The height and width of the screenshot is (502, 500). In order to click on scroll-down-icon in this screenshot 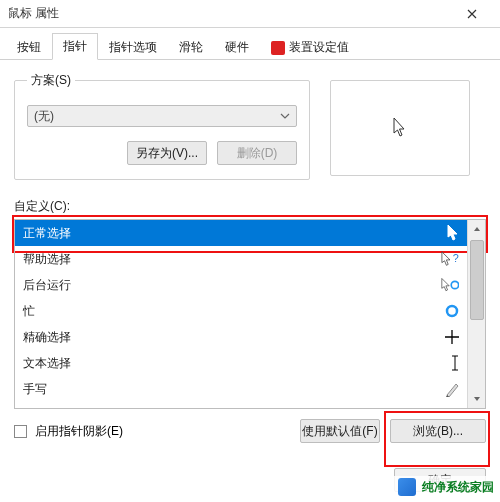, I will do `click(476, 399)`.